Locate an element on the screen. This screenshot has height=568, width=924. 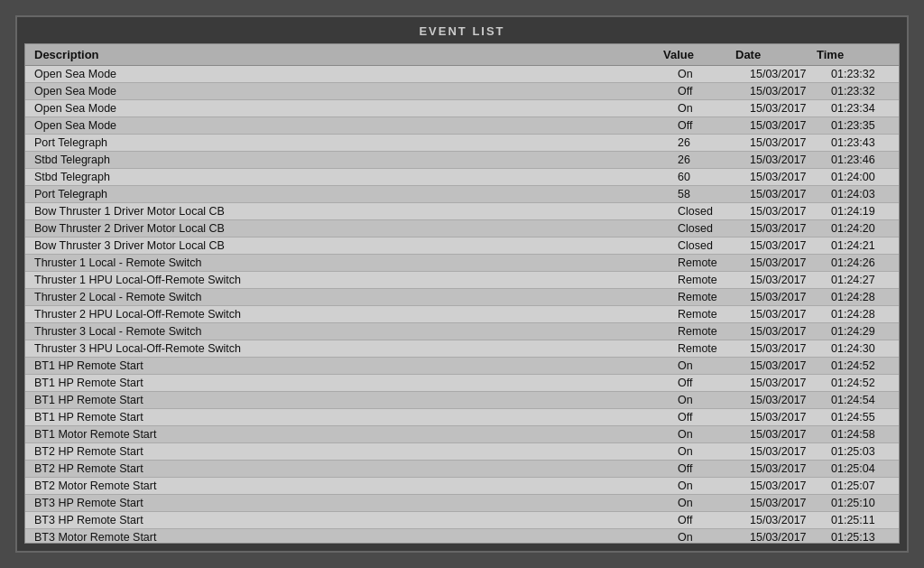
row-time: 01:24:03 is located at coordinates (864, 194).